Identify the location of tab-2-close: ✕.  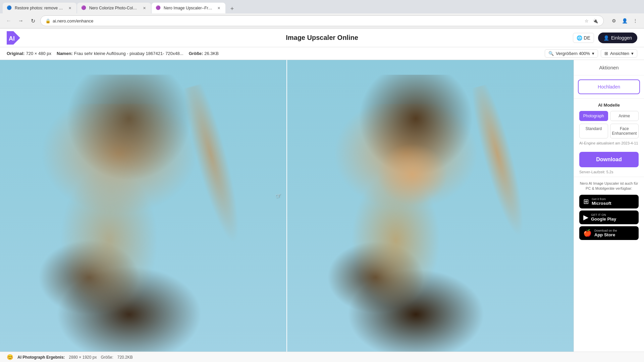
(144, 8).